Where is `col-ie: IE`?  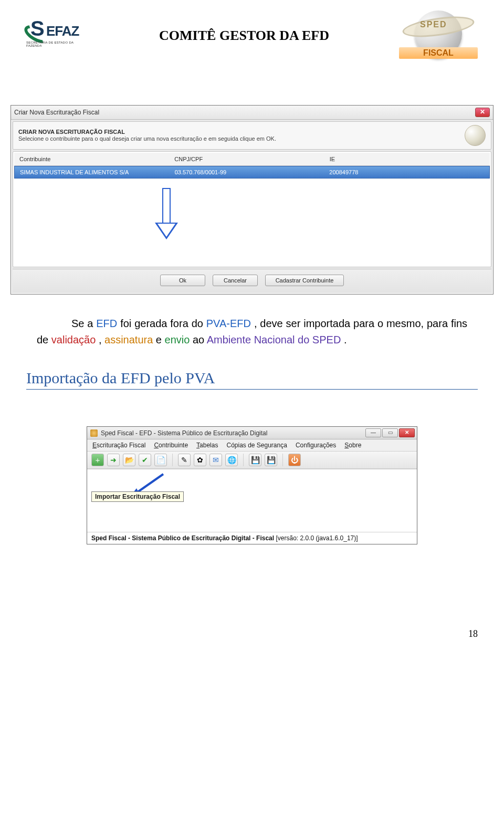 col-ie: IE is located at coordinates (407, 159).